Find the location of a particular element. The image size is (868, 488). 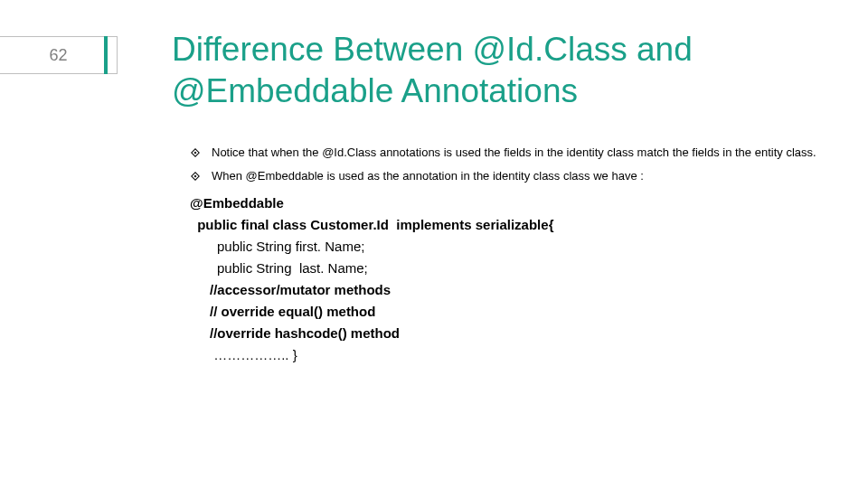

code-line: //override hashcode() method is located at coordinates (515, 333).